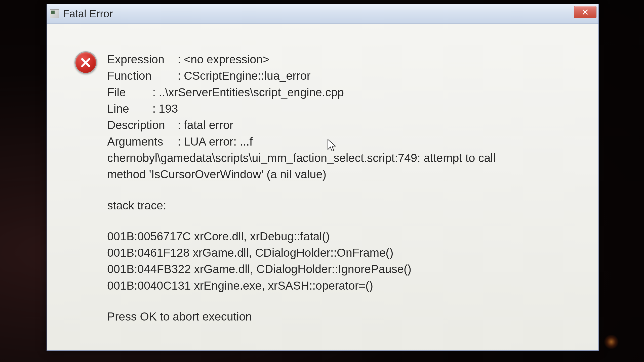 The image size is (644, 362). I want to click on field-arguments: Arguments : LUA error: ...f, so click(347, 142).